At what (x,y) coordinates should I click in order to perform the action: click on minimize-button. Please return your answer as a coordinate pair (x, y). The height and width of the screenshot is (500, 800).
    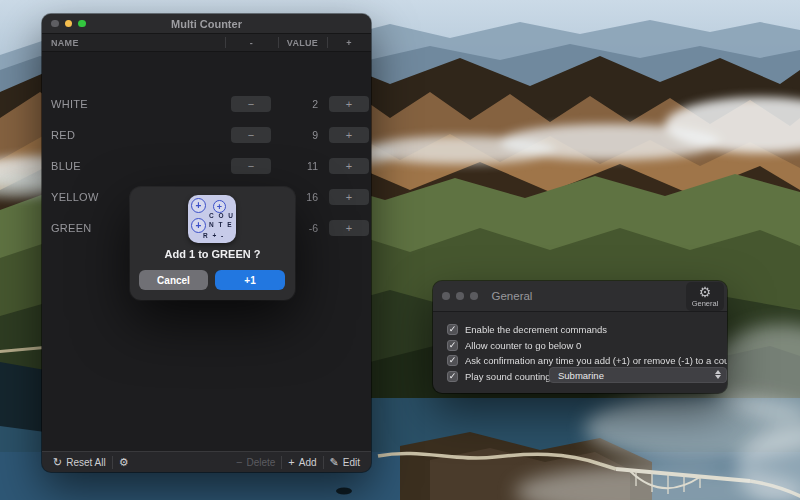
    Looking at the image, I should click on (460, 296).